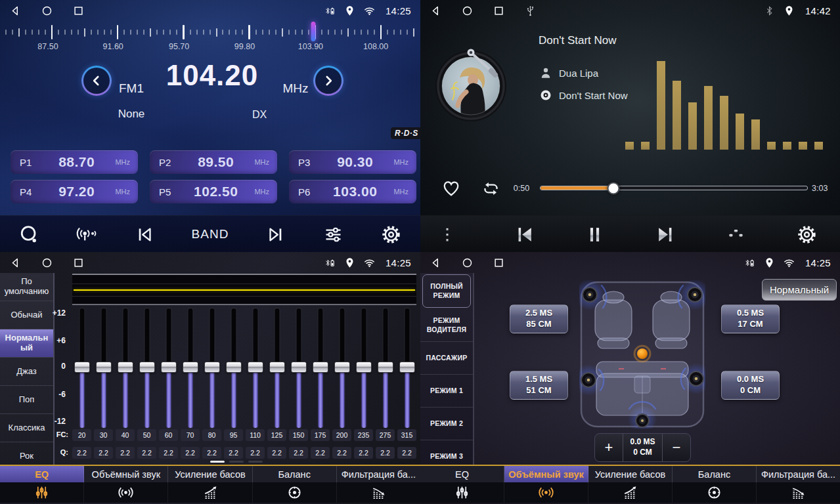  I want to click on progress-bar, so click(674, 188).